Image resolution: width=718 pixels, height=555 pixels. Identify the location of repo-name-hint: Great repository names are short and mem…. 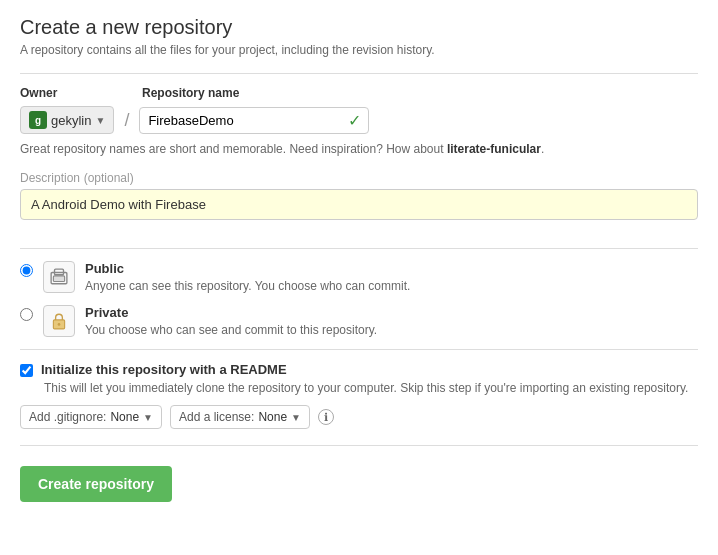
(359, 149).